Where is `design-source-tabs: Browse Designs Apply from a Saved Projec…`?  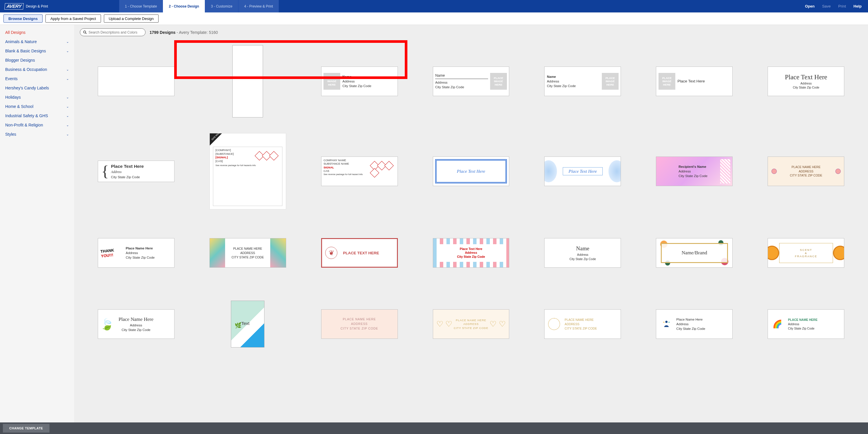 design-source-tabs: Browse Designs Apply from a Saved Projec… is located at coordinates (434, 19).